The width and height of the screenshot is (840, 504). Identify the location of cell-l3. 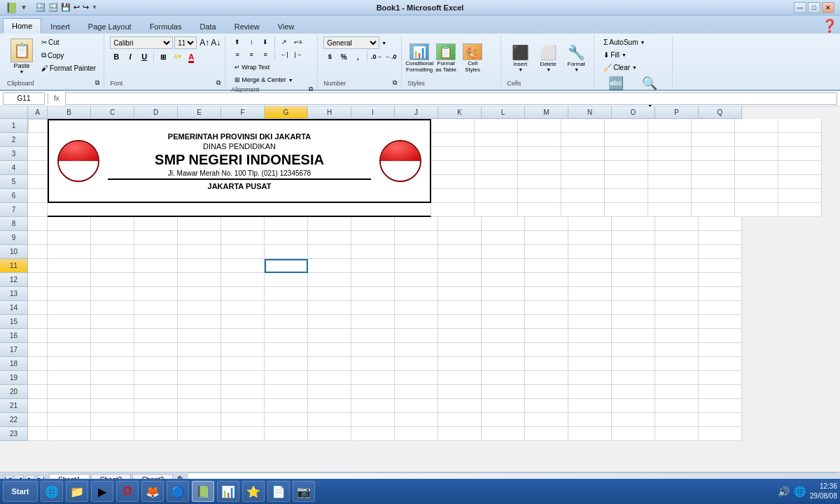
(583, 154).